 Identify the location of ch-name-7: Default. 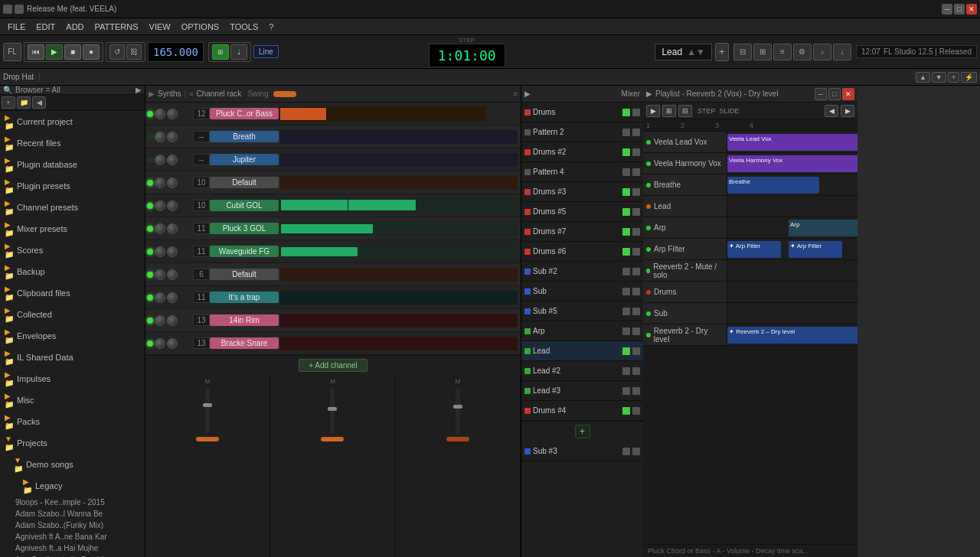
(244, 274).